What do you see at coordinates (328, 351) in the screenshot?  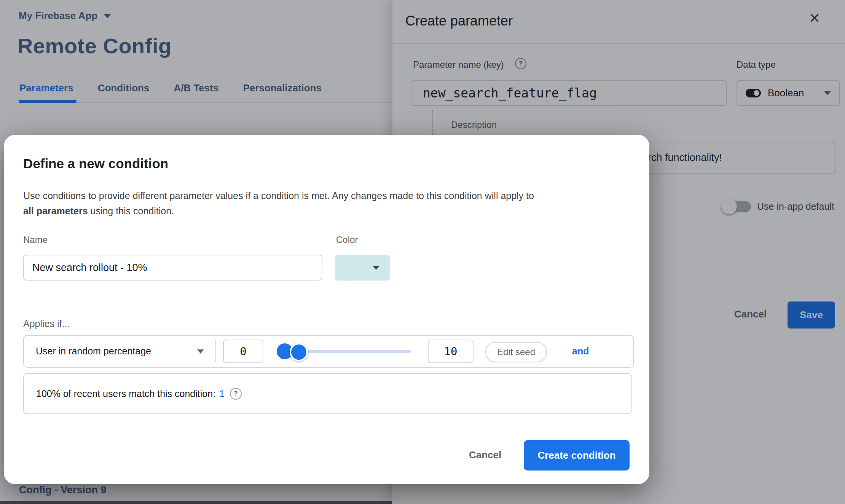 I see `condition-rule-row: User in random percentage 0 10 Edit seed…` at bounding box center [328, 351].